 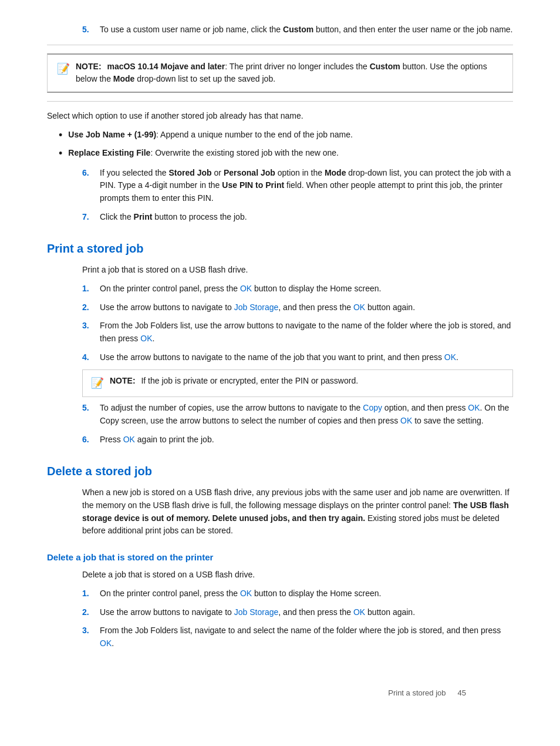 I want to click on note-box-top: 📝 NOTE: macOS 10.14 Mojave and later: Th…, so click(x=280, y=73).